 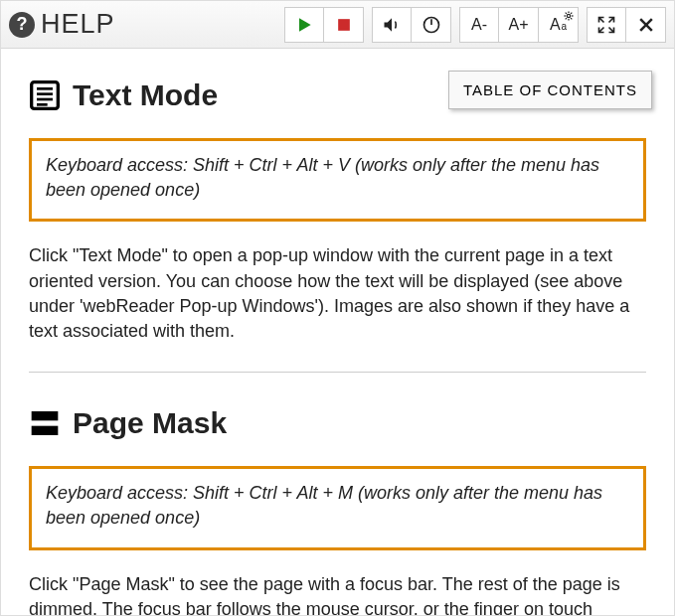 I want to click on font-increase-button: A+, so click(x=519, y=25).